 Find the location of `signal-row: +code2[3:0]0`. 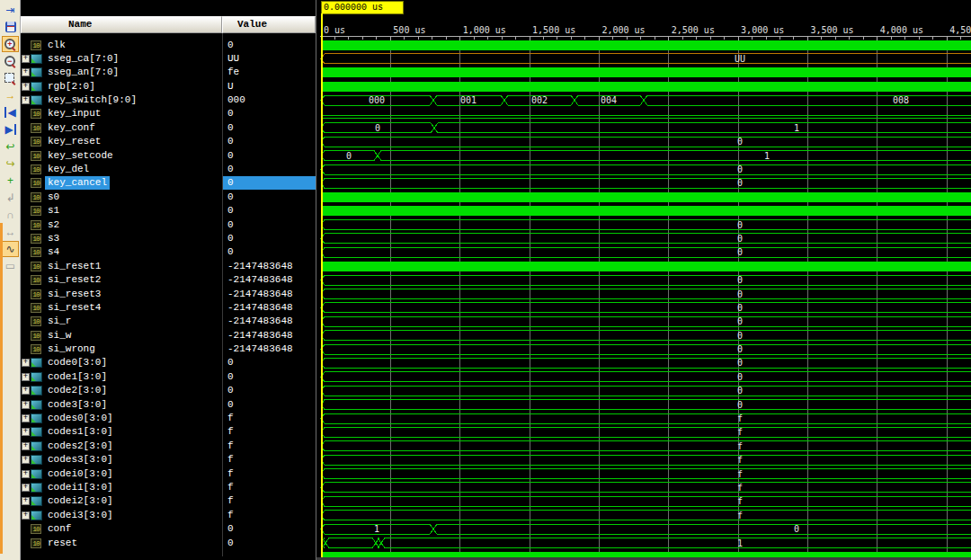

signal-row: +code2[3:0]0 is located at coordinates (168, 390).